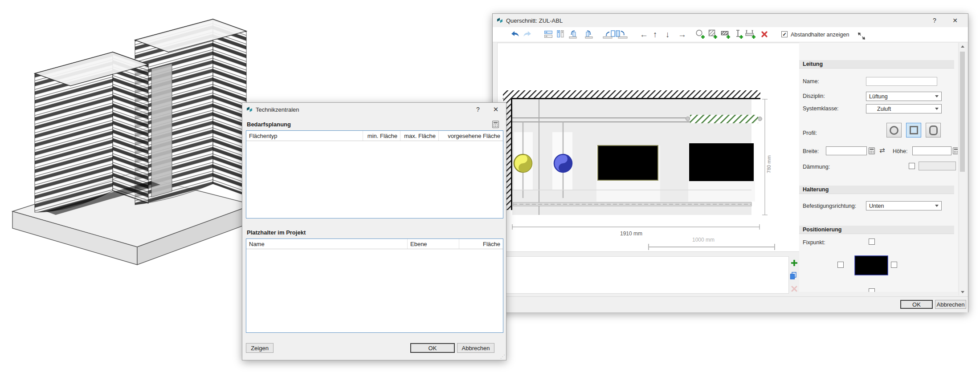 The height and width of the screenshot is (384, 980). Describe the element at coordinates (793, 275) in the screenshot. I see `copy-section-icon` at that location.